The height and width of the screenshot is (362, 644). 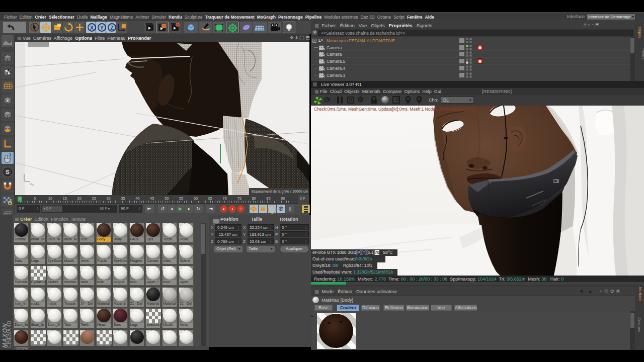 What do you see at coordinates (112, 28) in the screenshot?
I see `svg-text: Z` at bounding box center [112, 28].